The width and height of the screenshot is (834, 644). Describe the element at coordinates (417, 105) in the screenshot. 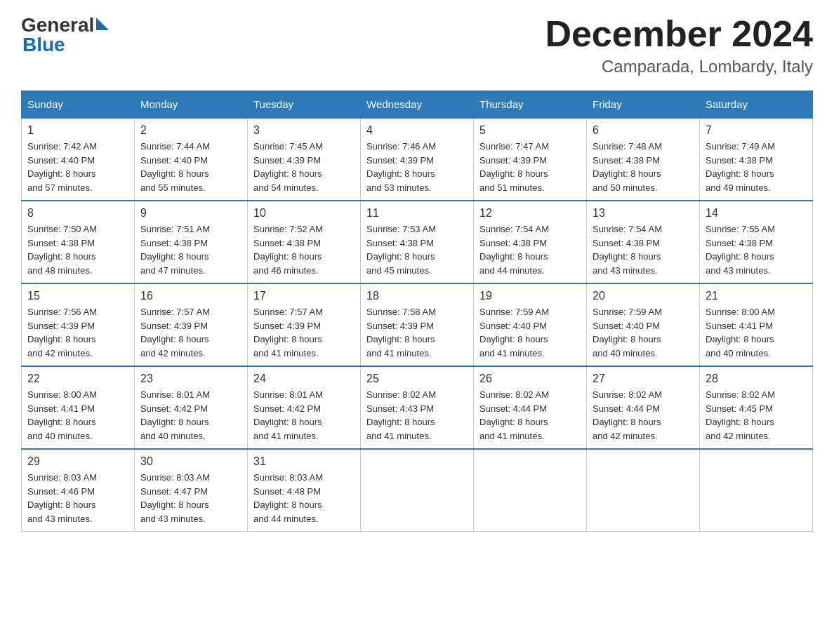

I see `calendar-header-row: Sunday Monday Tuesday Wednesday Thursday…` at that location.